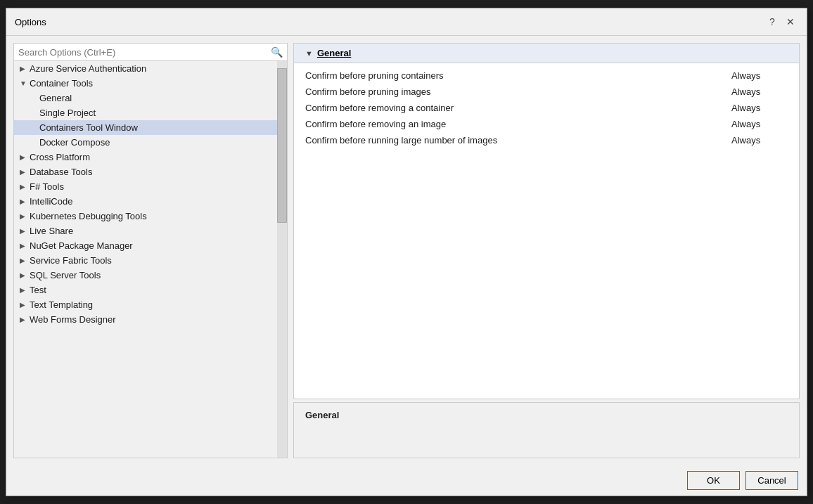 The width and height of the screenshot is (813, 504). What do you see at coordinates (145, 52) in the screenshot?
I see `search-input` at bounding box center [145, 52].